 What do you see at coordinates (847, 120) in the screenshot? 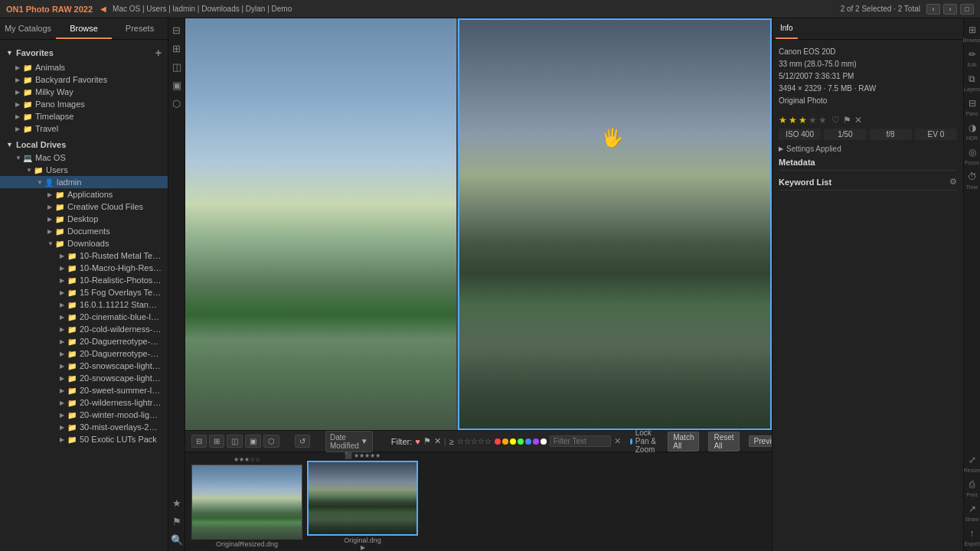
I see `flag-btn: ⚑` at bounding box center [847, 120].